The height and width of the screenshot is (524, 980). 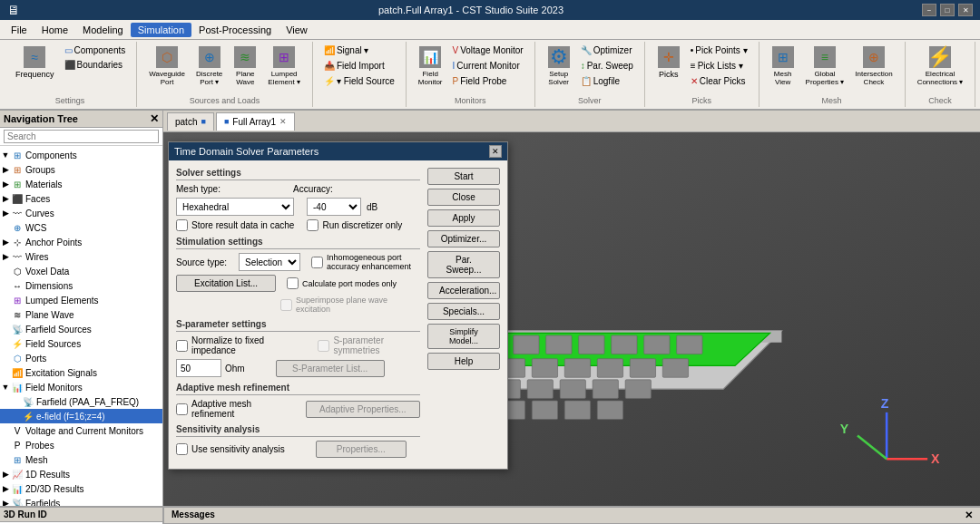 What do you see at coordinates (719, 65) in the screenshot?
I see `ribbon-btn-pick-lists: ≡Pick Lists ▾` at bounding box center [719, 65].